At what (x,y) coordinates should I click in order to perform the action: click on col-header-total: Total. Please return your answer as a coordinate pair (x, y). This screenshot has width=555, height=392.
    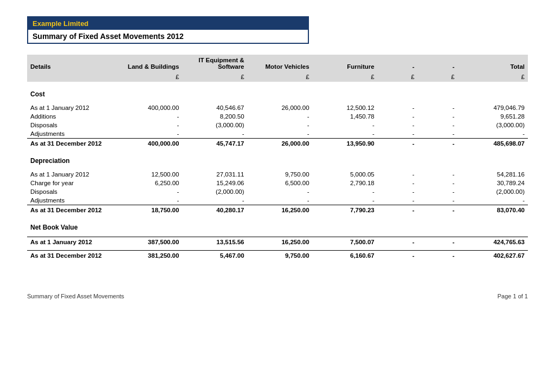
    Looking at the image, I should click on (493, 63).